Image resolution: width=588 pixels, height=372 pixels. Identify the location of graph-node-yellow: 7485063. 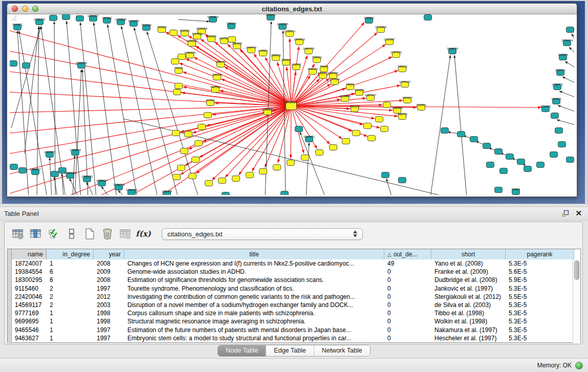
(402, 69).